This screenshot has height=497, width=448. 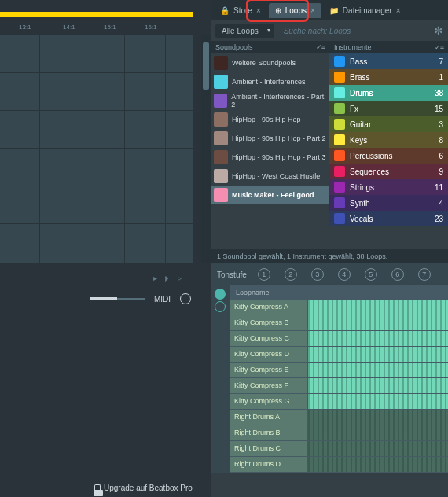 What do you see at coordinates (388, 124) in the screenshot?
I see `instrument-item: Guitar3` at bounding box center [388, 124].